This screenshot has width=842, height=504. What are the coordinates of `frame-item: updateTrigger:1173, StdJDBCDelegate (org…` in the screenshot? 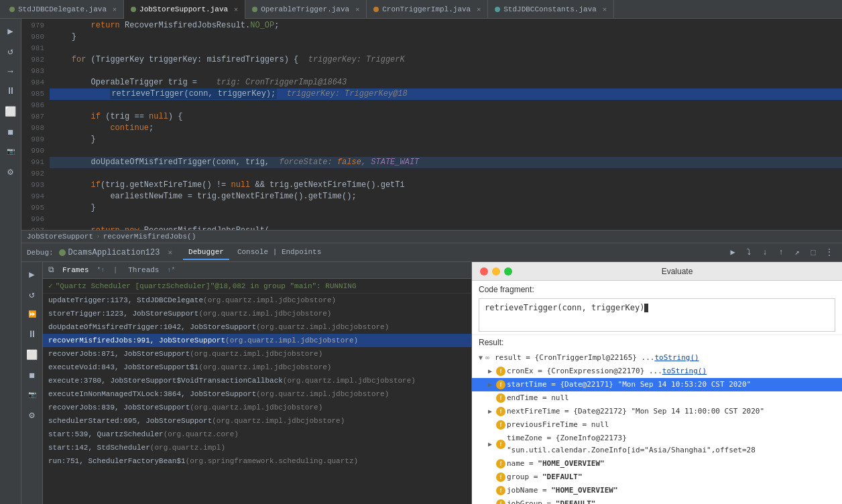 It's located at (257, 300).